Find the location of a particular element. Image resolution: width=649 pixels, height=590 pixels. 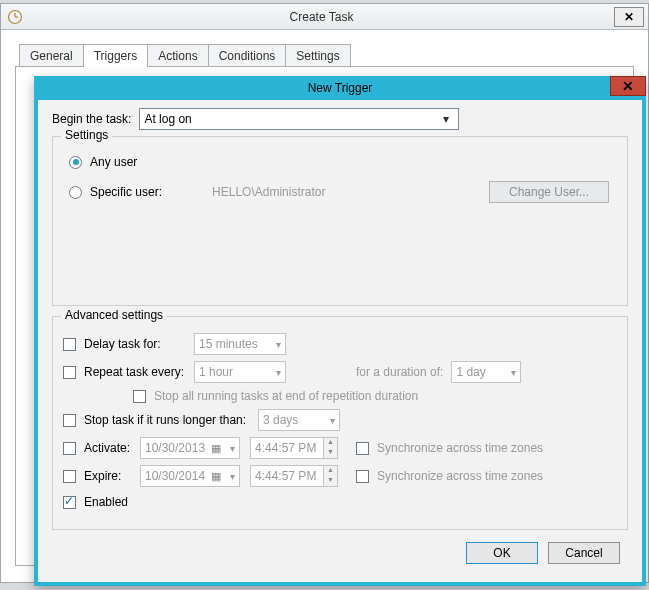

settings-legend: Settings is located at coordinates (86, 135).